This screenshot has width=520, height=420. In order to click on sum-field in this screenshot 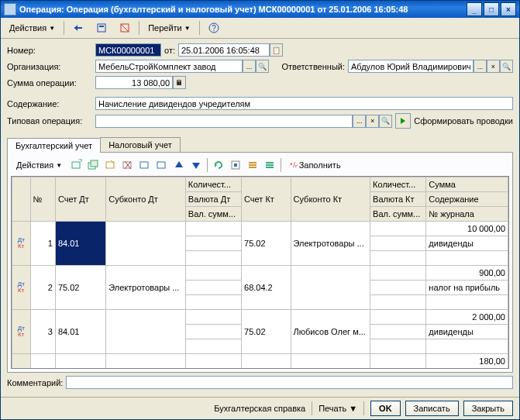, I will do `click(134, 82)`.